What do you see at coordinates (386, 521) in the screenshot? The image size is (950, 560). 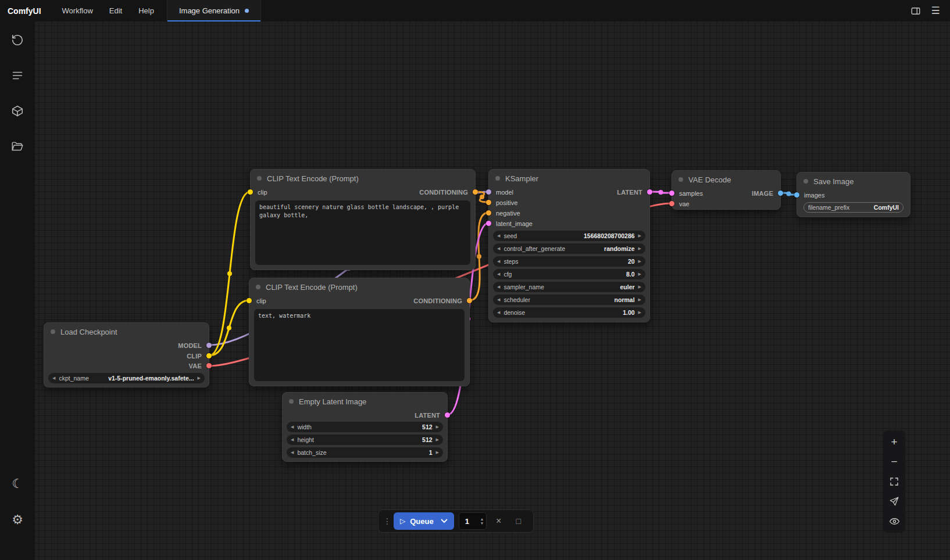 I see `drag-handle-icon: ⋮` at bounding box center [386, 521].